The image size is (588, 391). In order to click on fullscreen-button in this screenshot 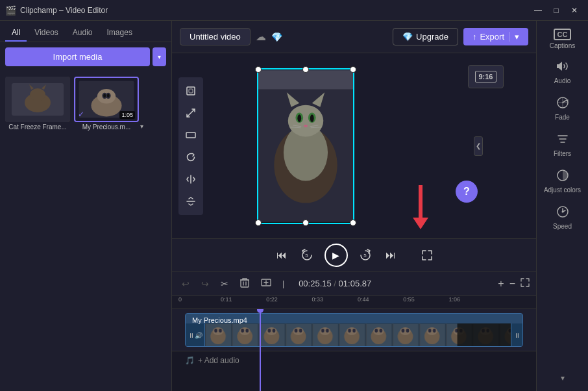, I will do `click(427, 255)`.